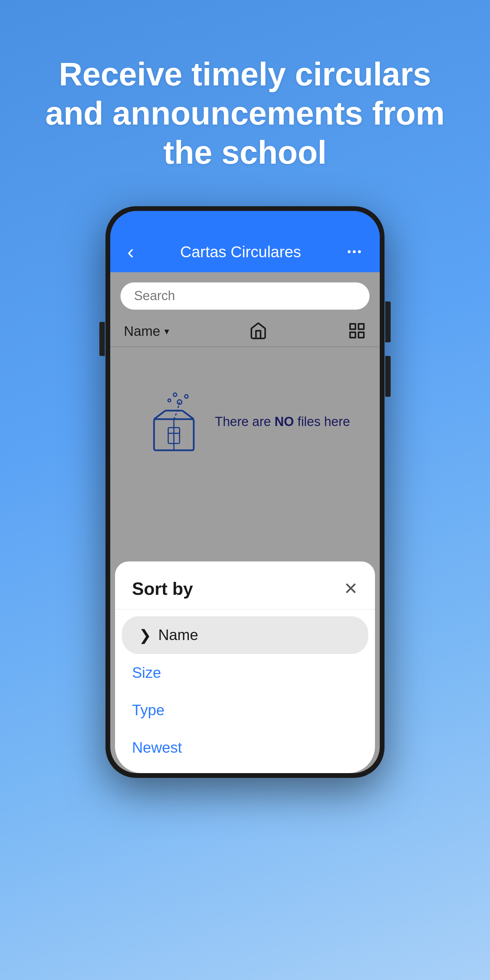  Describe the element at coordinates (388, 377) in the screenshot. I see `power-button-bottom` at that location.